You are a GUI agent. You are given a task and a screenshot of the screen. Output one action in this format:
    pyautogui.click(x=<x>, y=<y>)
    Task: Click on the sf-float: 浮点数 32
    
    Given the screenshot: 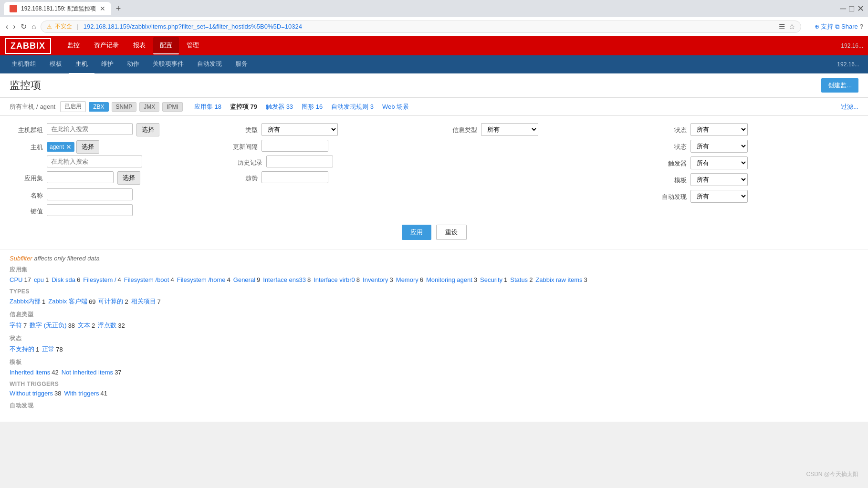 What is the action you would take?
    pyautogui.click(x=111, y=325)
    